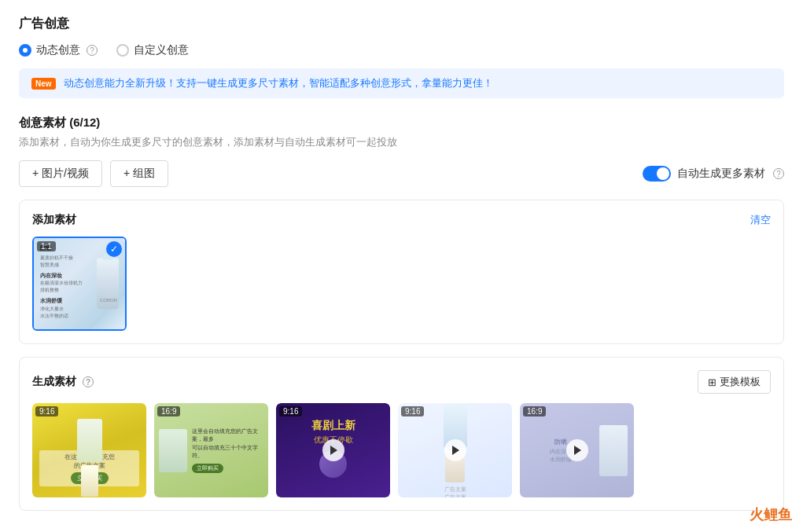 This screenshot has height=532, width=803. What do you see at coordinates (25, 50) in the screenshot?
I see `radio-circle-dynamic` at bounding box center [25, 50].